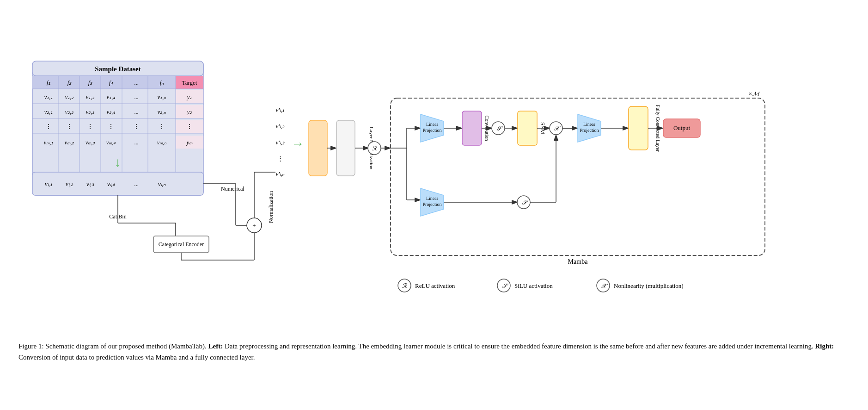 This screenshot has width=868, height=410. I want to click on svg-text: v₁,₃, so click(91, 97).